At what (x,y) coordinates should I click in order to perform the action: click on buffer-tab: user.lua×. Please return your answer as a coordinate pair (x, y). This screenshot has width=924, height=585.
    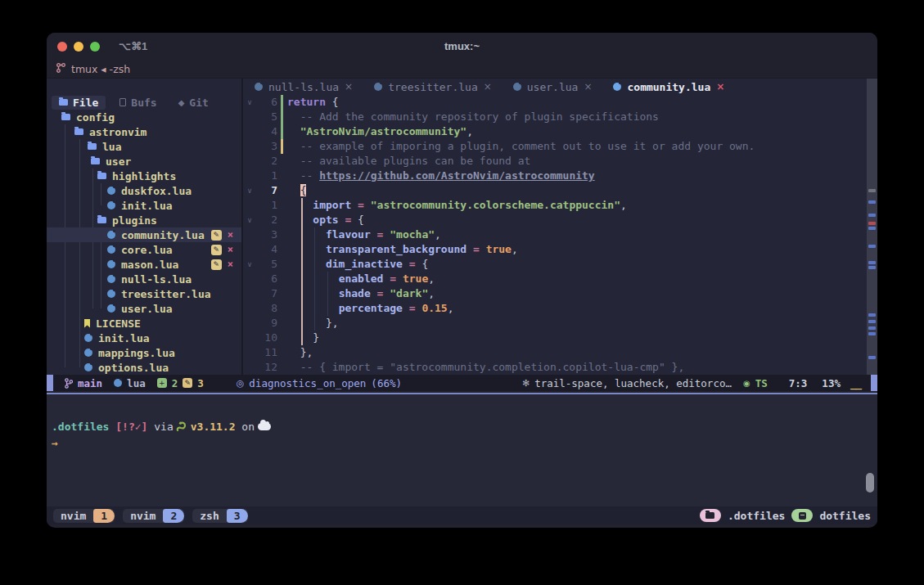
    Looking at the image, I should click on (553, 87).